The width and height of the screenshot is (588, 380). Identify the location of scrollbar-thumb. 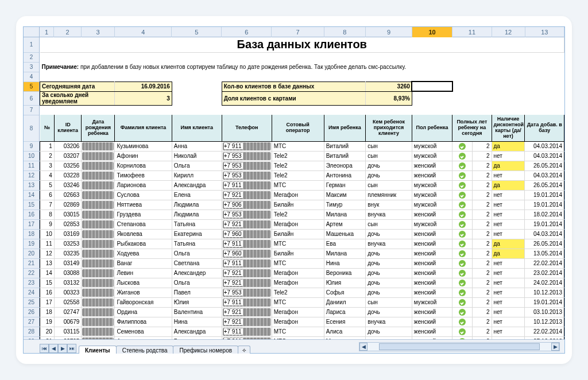
(459, 347).